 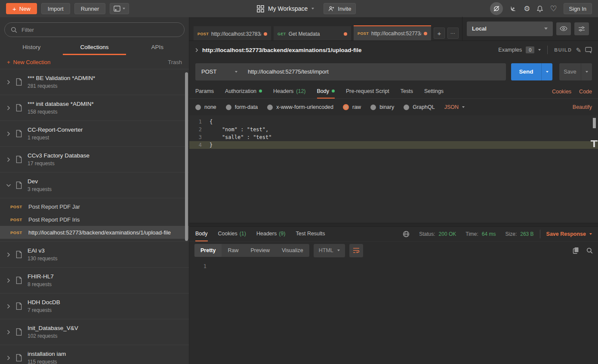 I want to click on settings-button: ⚙, so click(x=527, y=9).